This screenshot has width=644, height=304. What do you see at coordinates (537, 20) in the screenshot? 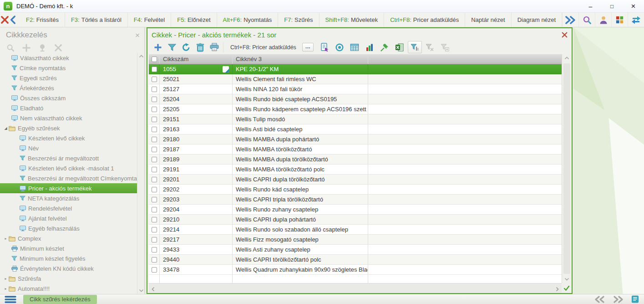
I see `cmd-button-diagram-nezet: Diagram nézet` at bounding box center [537, 20].